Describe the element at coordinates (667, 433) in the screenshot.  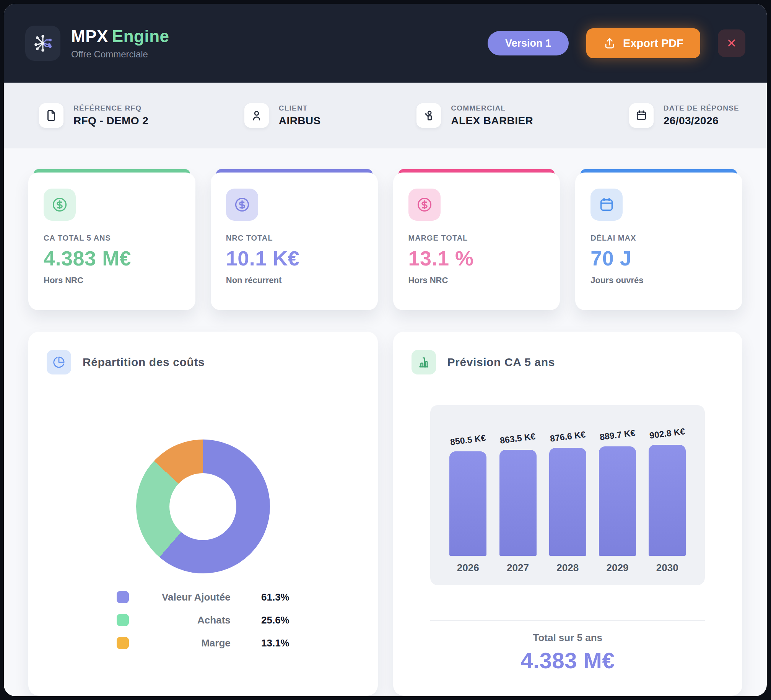
I see `bar-value-label: 902.8 K€` at that location.